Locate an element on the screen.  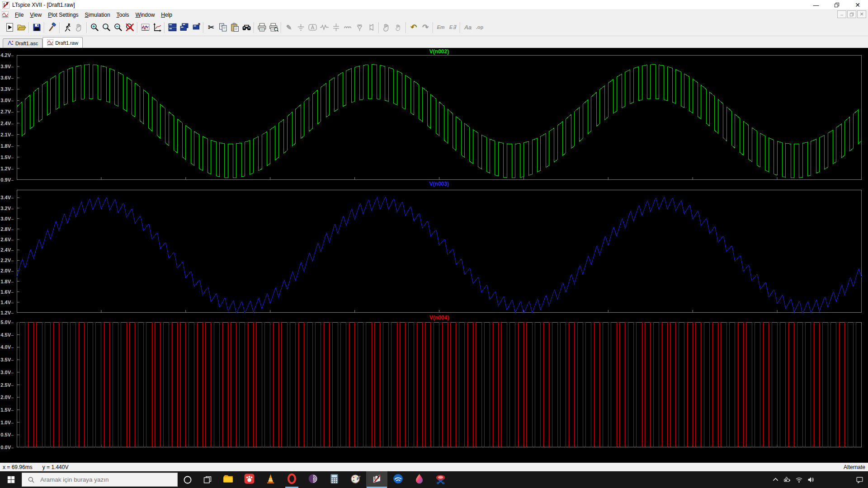
taskbar-app-paw-app is located at coordinates (250, 480).